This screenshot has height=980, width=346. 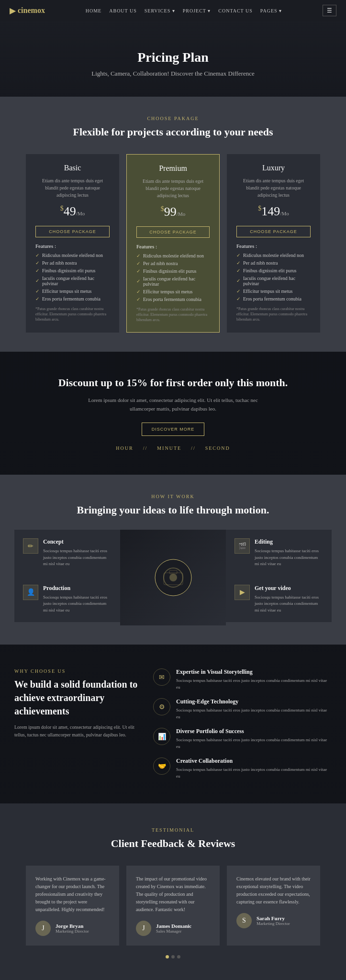 What do you see at coordinates (124, 448) in the screenshot?
I see `countdown-hour: HOUR` at bounding box center [124, 448].